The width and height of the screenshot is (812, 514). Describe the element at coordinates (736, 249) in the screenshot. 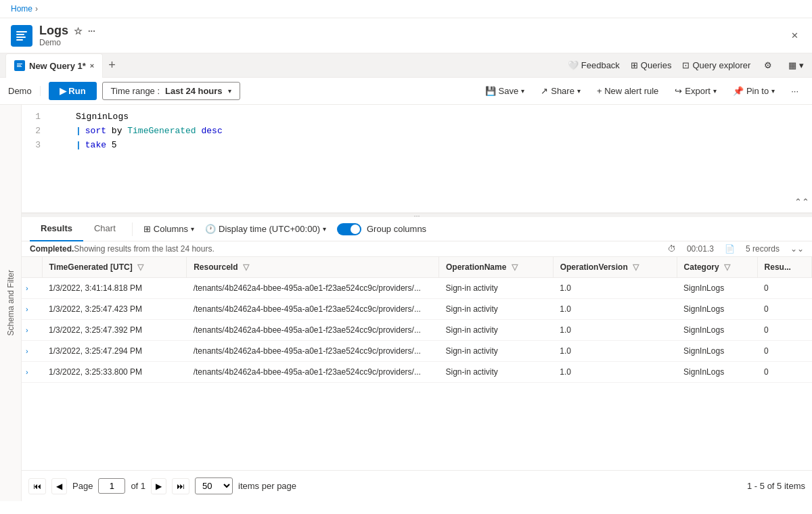

I see `status-right: ⏱ 00:01.3 📄 5 records ⌄⌄` at that location.